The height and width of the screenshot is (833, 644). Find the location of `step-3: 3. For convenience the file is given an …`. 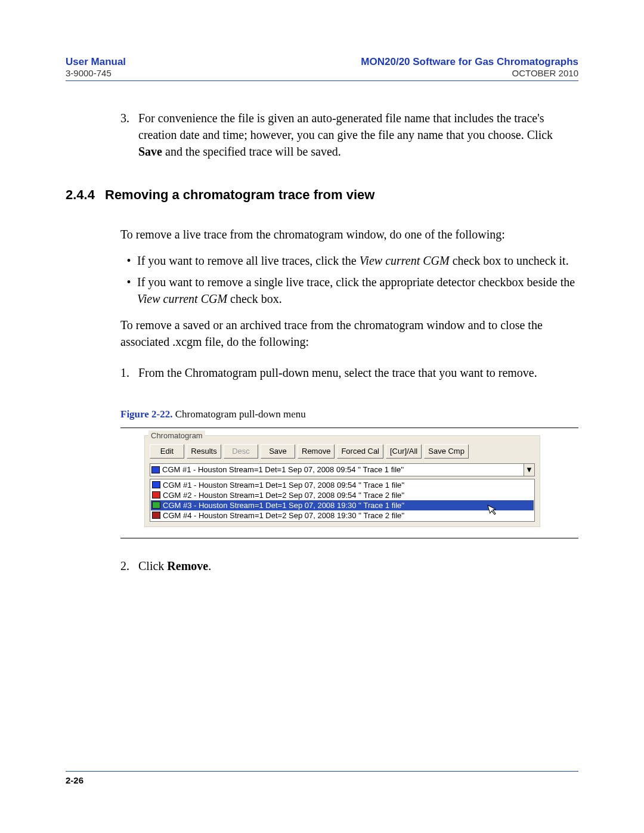

step-3: 3. For convenience the file is given an … is located at coordinates (349, 135).